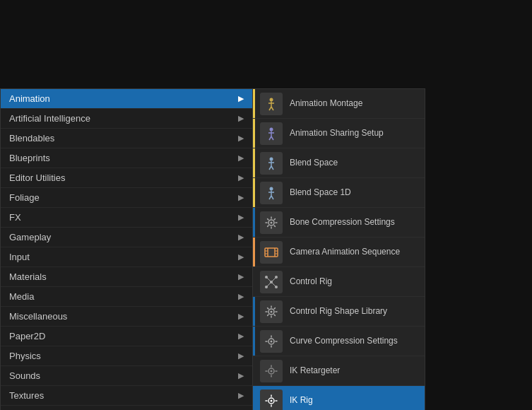  What do you see at coordinates (345, 252) in the screenshot?
I see `right-panel-item-label: Camera Animation Sequence` at bounding box center [345, 252].